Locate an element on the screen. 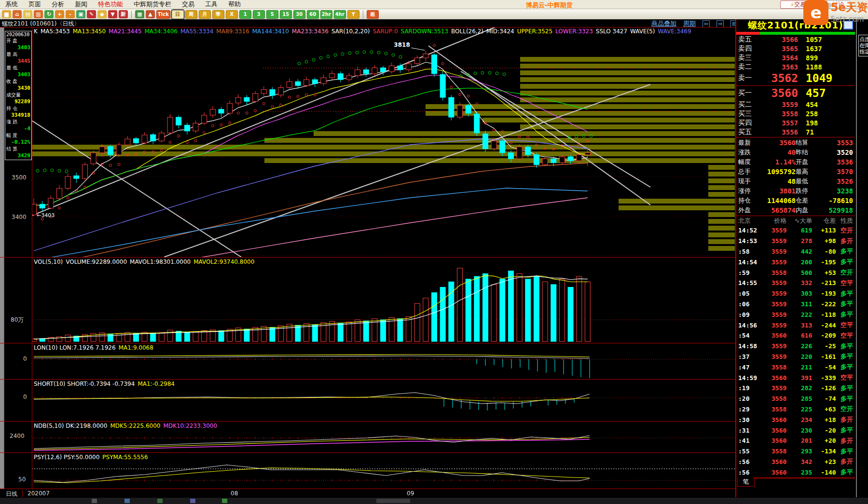 The width and height of the screenshot is (868, 504). tick-oi-delta: -222 is located at coordinates (824, 304).